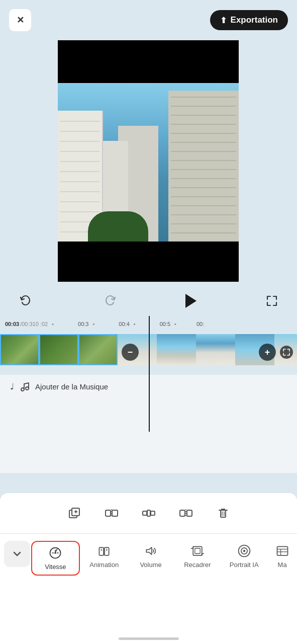 The width and height of the screenshot is (297, 644). I want to click on split-center-button, so click(149, 513).